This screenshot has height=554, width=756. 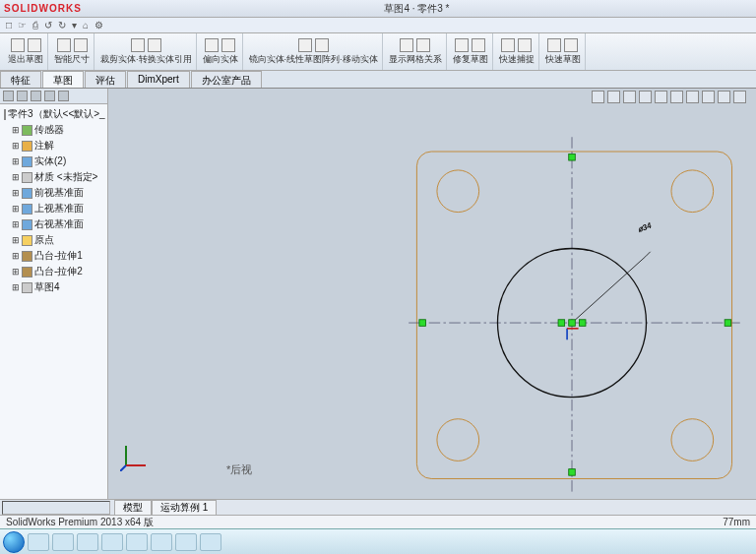 I want to click on ribbon-group: 智能尺寸, so click(x=73, y=51).